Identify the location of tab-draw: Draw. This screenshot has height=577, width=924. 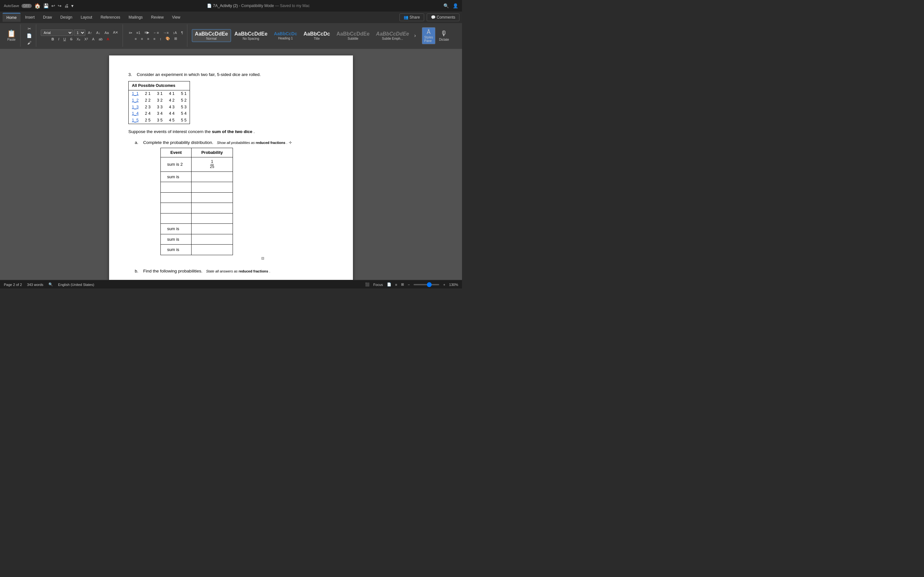
(47, 17).